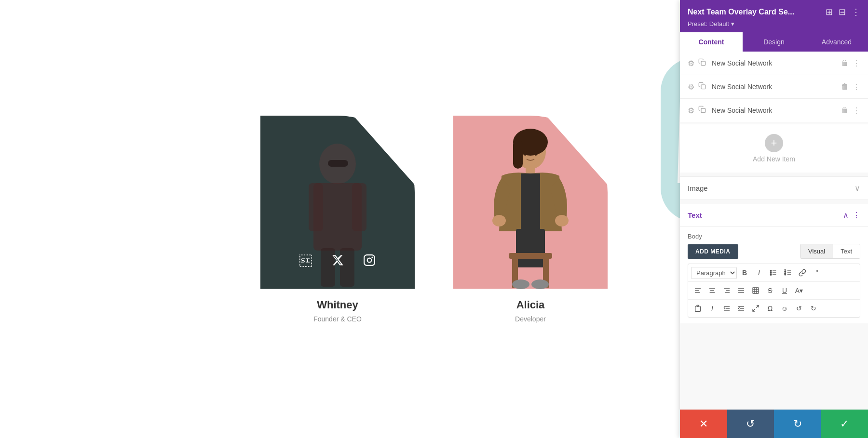 This screenshot has width=868, height=438. What do you see at coordinates (756, 291) in the screenshot?
I see `table-button` at bounding box center [756, 291].